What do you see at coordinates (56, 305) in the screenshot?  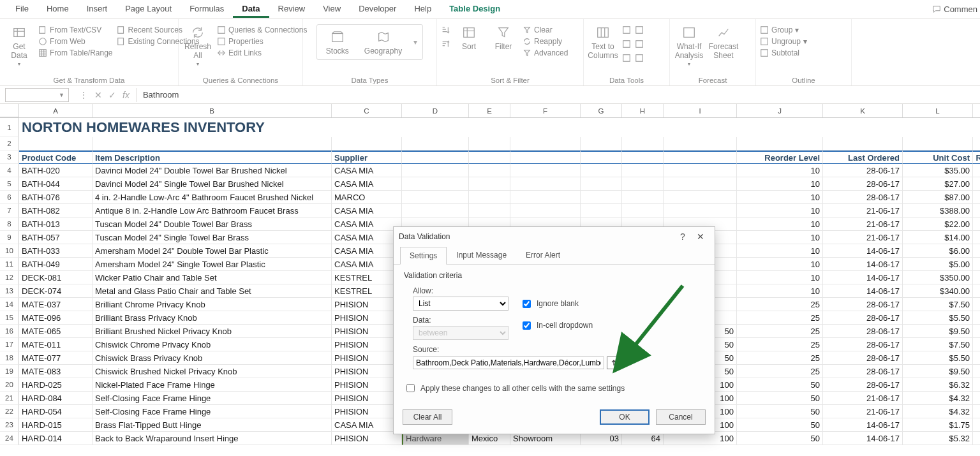 I see `cell: MATE-037` at bounding box center [56, 305].